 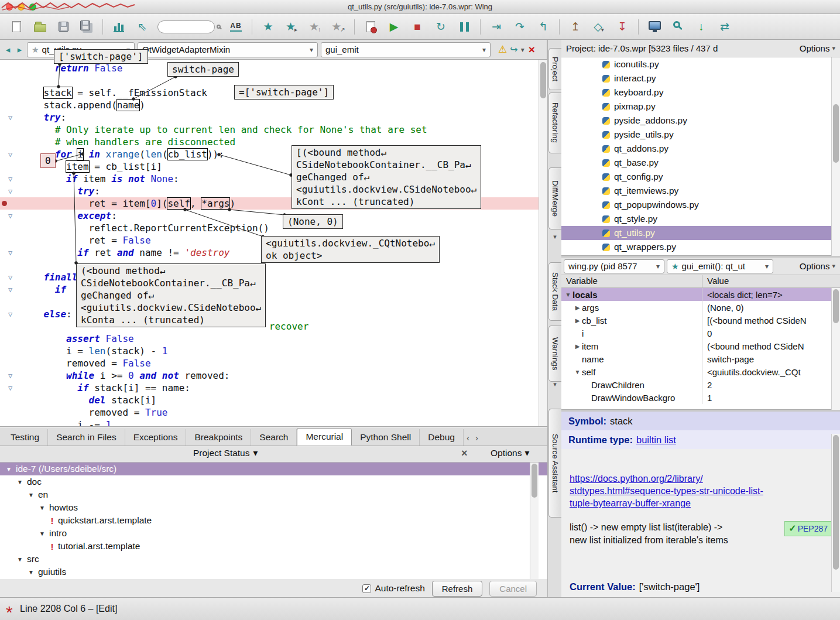 What do you see at coordinates (225, 453) in the screenshot?
I see `project-status-menu: Project Status ▾` at bounding box center [225, 453].